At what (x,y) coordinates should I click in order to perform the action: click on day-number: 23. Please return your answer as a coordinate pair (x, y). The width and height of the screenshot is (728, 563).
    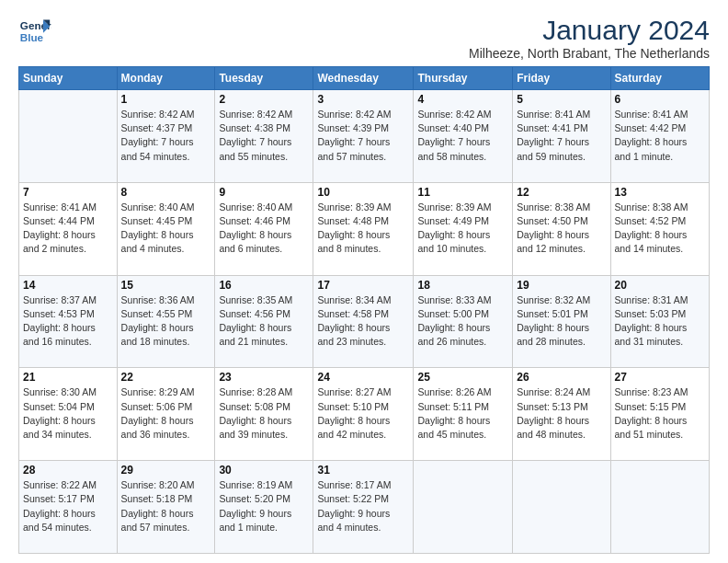
    Looking at the image, I should click on (264, 377).